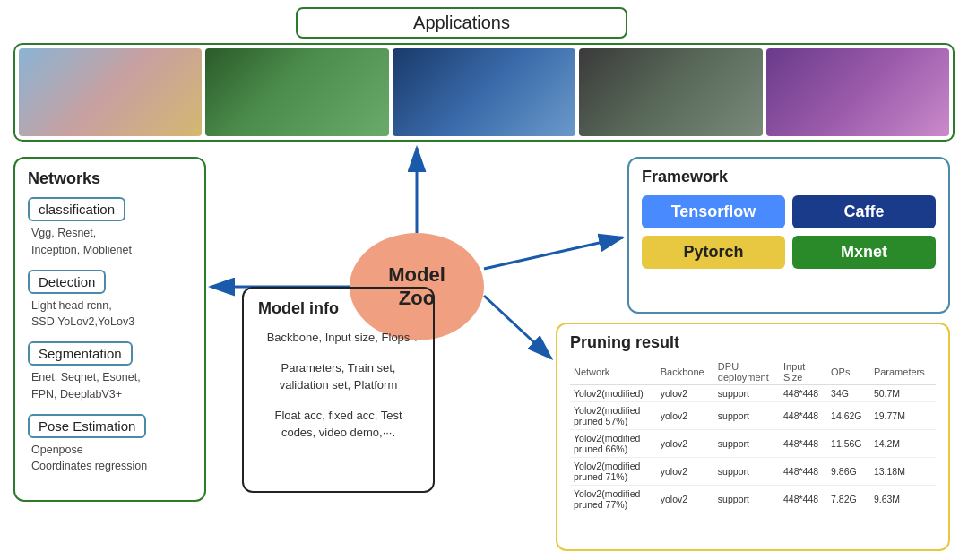 The image size is (968, 560). What do you see at coordinates (803, 373) in the screenshot?
I see `col-input: InputSize` at bounding box center [803, 373].